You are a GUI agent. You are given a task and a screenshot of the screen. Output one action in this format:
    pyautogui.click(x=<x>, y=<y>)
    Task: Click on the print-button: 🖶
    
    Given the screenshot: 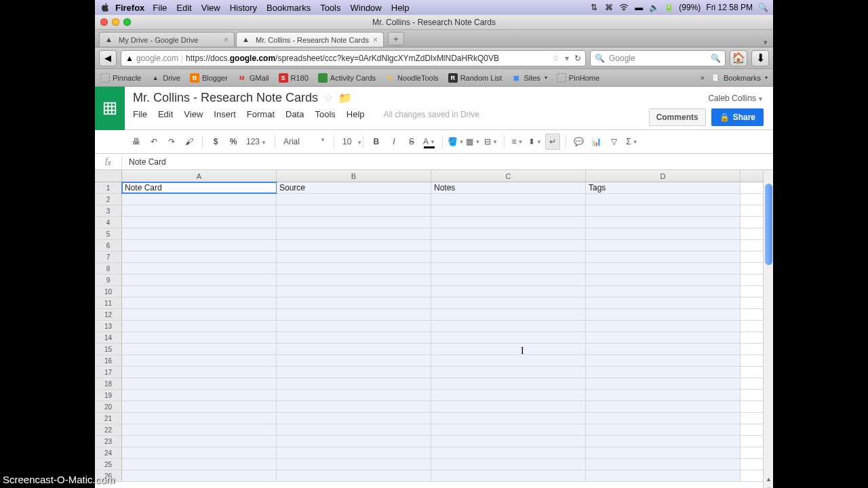 What is the action you would take?
    pyautogui.click(x=136, y=142)
    